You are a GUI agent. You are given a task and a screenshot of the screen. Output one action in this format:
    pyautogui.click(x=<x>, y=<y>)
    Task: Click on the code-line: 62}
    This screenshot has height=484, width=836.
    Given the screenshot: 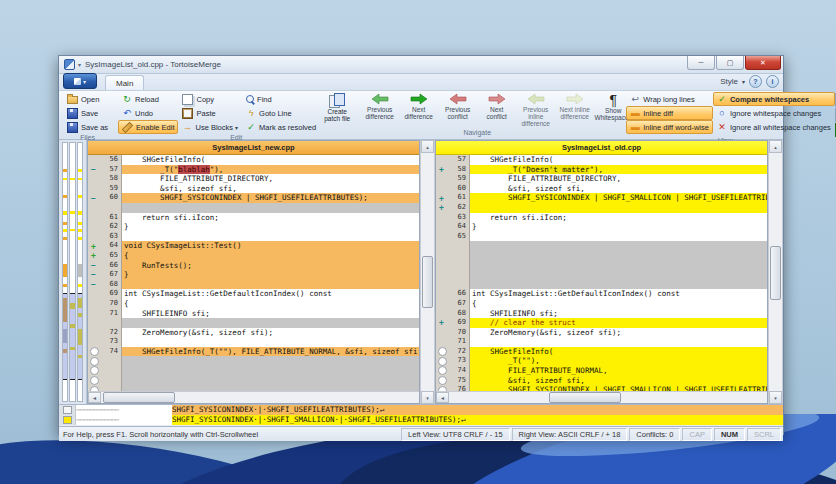 What is the action you would take?
    pyautogui.click(x=254, y=227)
    